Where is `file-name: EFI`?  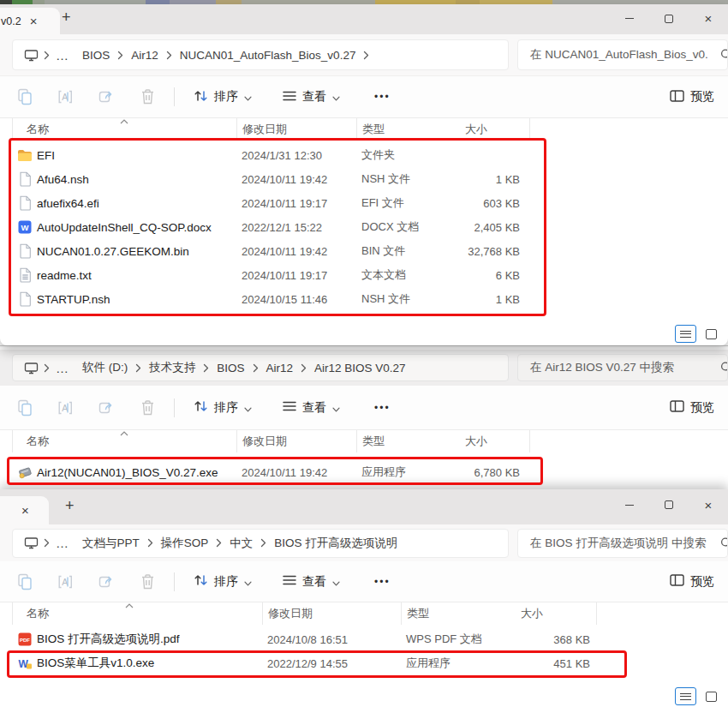 file-name: EFI is located at coordinates (46, 156).